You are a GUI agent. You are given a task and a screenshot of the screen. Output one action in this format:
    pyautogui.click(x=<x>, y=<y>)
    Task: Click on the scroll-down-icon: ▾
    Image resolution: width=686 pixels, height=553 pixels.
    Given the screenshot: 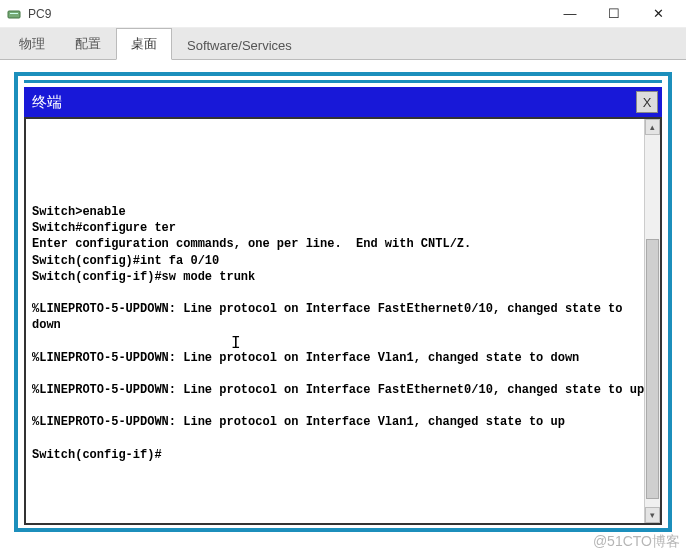 What is the action you would take?
    pyautogui.click(x=652, y=515)
    